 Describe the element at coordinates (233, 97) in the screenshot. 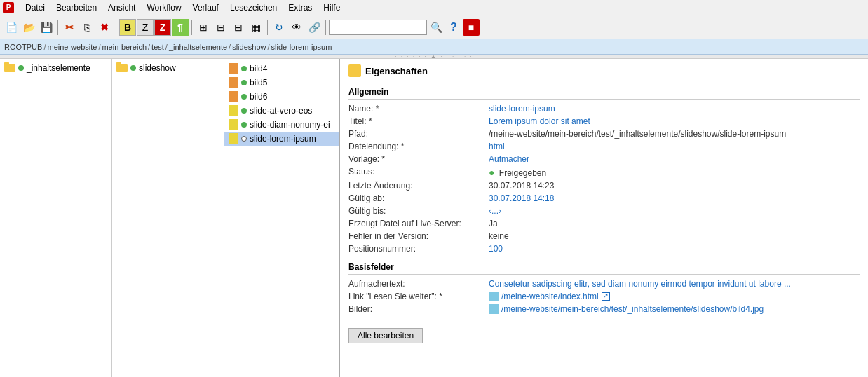

I see `file-icon-bild6` at that location.